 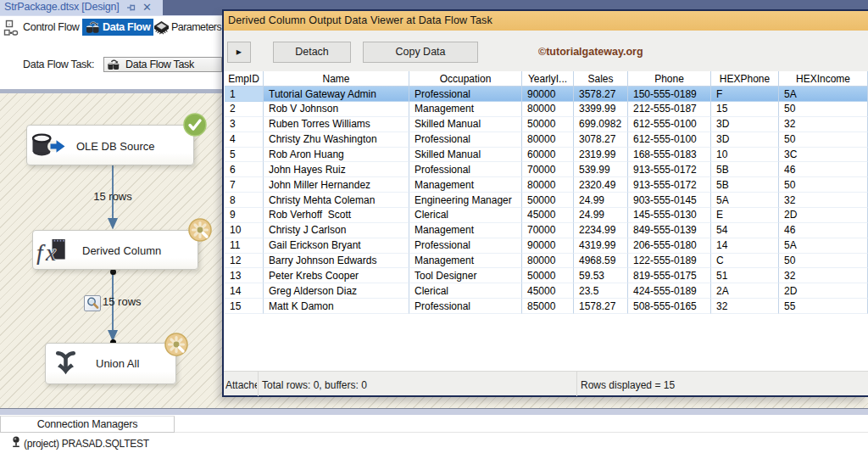 I want to click on svg-text: fx, so click(x=47, y=253).